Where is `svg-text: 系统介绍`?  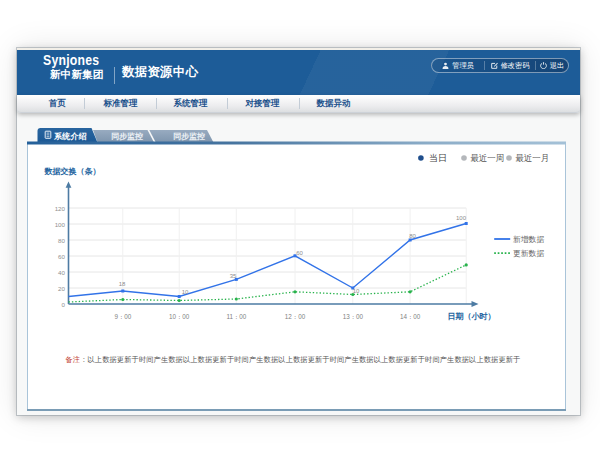 svg-text: 系统介绍 is located at coordinates (70, 136).